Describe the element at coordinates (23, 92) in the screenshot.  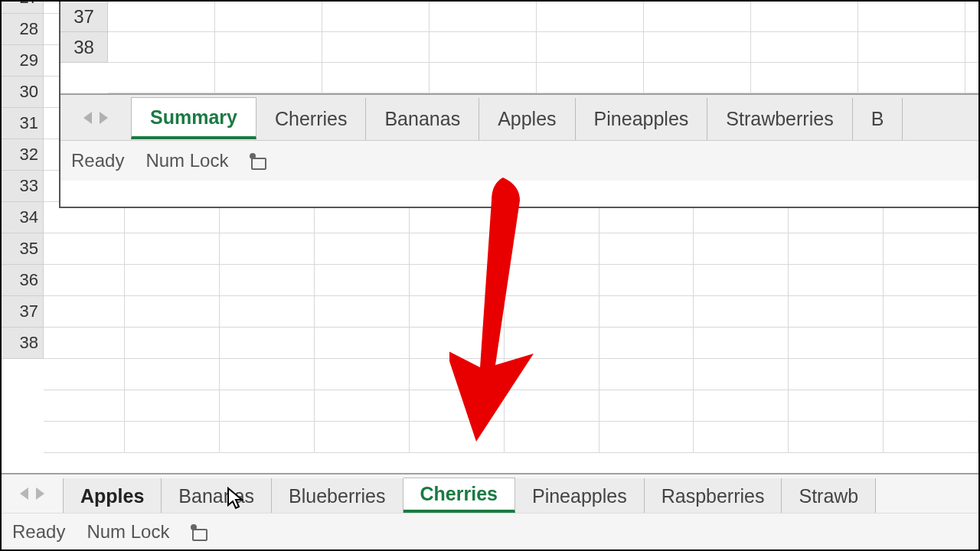
I see `row-header: 30` at that location.